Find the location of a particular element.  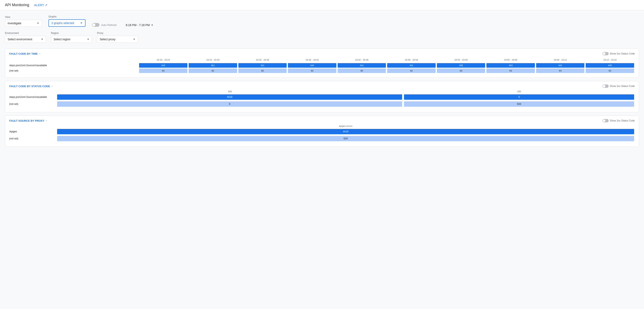

show-2xx-toggle-group: Show 2xx Status Code is located at coordinates (618, 54).